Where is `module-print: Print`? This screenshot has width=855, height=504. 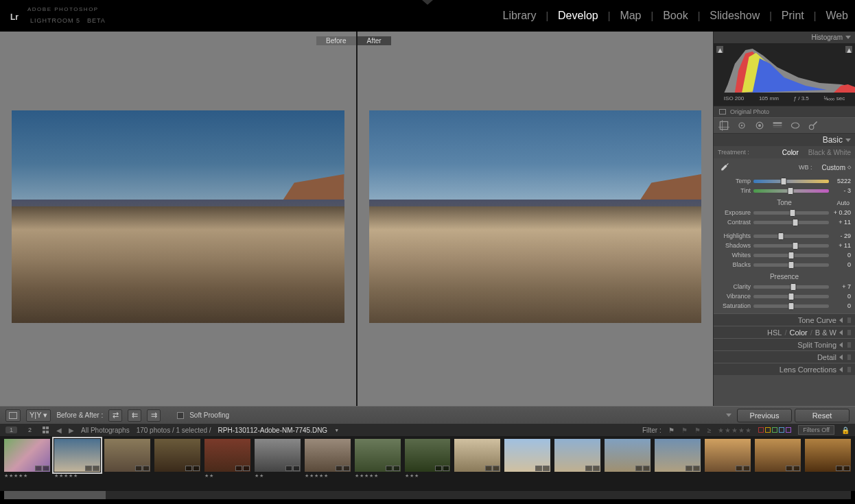 module-print: Print is located at coordinates (793, 16).